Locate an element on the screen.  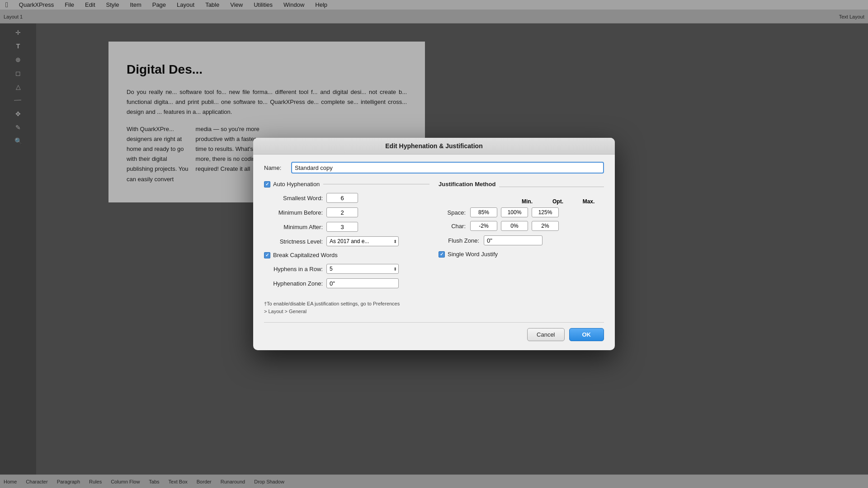
dialog-buttons: Cancel OK is located at coordinates (434, 332).